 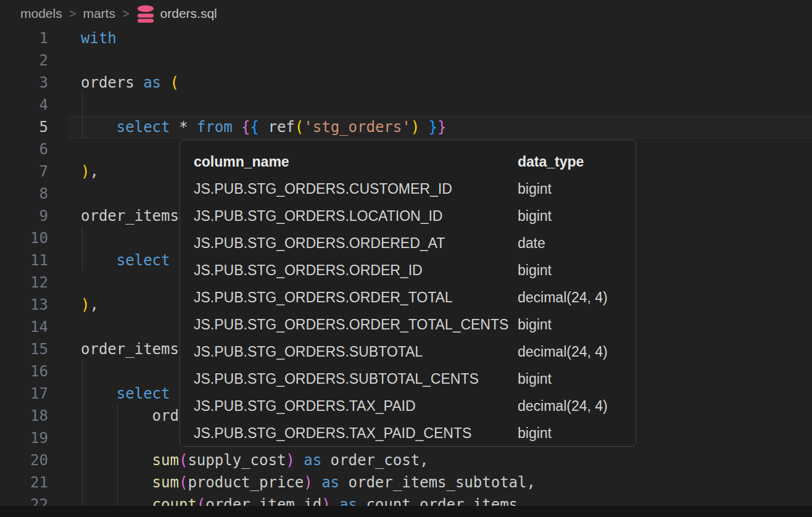 What do you see at coordinates (406, 38) in the screenshot?
I see `code-line: 1with` at bounding box center [406, 38].